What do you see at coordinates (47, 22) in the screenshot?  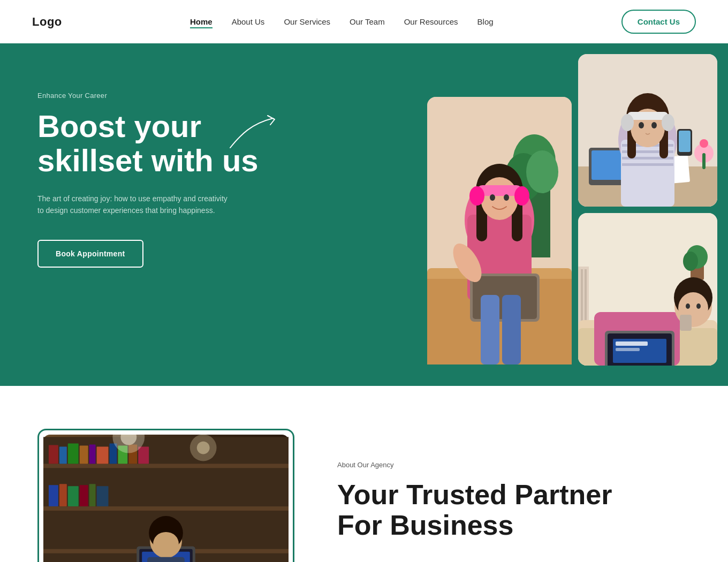 I see `logo: Logo` at bounding box center [47, 22].